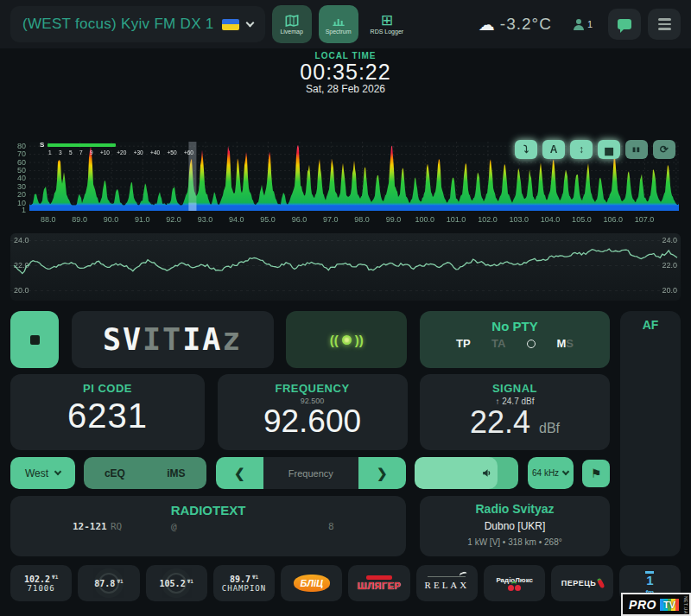 The height and width of the screenshot is (616, 691). What do you see at coordinates (387, 24) in the screenshot?
I see `rds-logger-button: ⊞ RDS Logger` at bounding box center [387, 24].